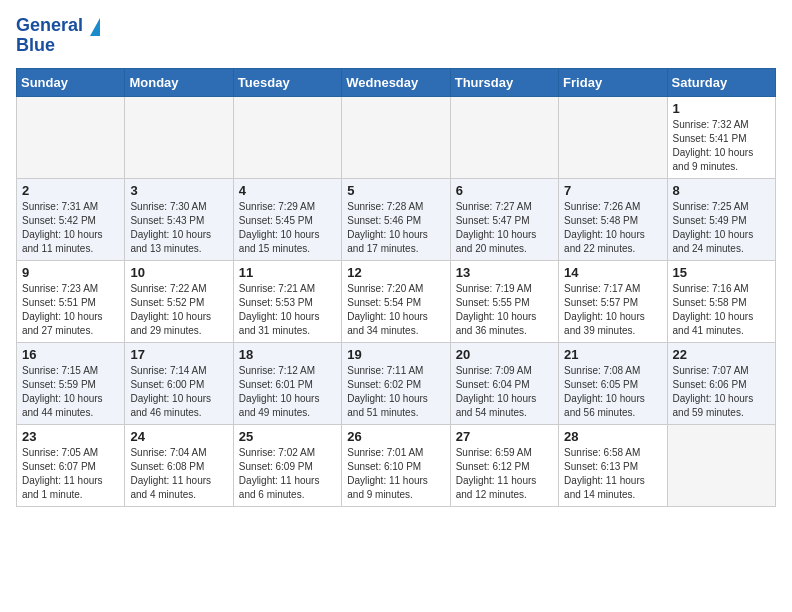  Describe the element at coordinates (70, 310) in the screenshot. I see `day-info: Sunrise: 7:23 AM Sunset: 5:51 PM Dayligh…` at that location.